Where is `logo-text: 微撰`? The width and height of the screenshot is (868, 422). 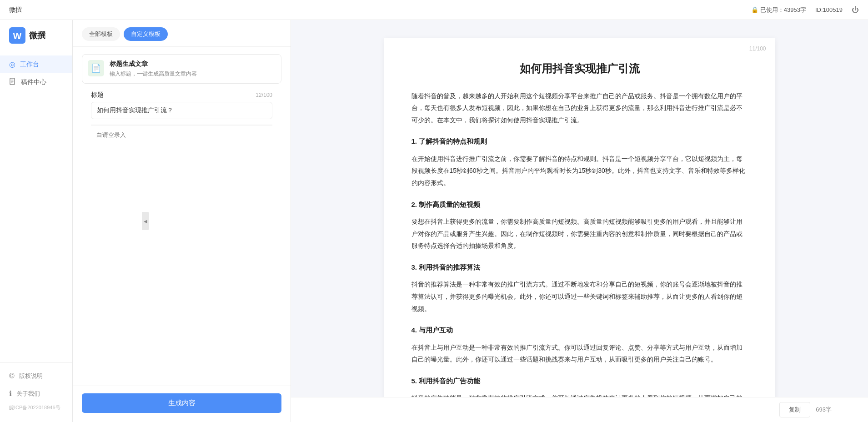 logo-text: 微撰 is located at coordinates (37, 35).